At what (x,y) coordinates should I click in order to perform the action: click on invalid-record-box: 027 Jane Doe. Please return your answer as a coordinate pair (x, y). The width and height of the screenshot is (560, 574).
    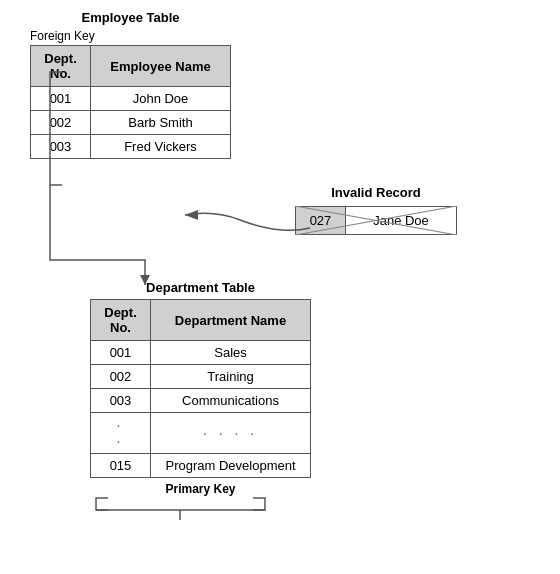
    Looking at the image, I should click on (376, 220).